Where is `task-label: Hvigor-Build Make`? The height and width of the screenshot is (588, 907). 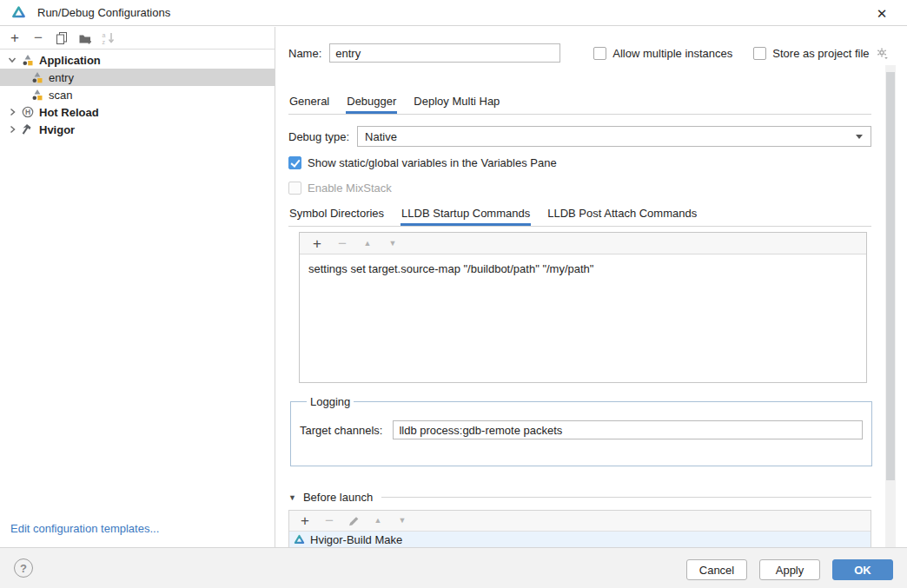
task-label: Hvigor-Build Make is located at coordinates (356, 540).